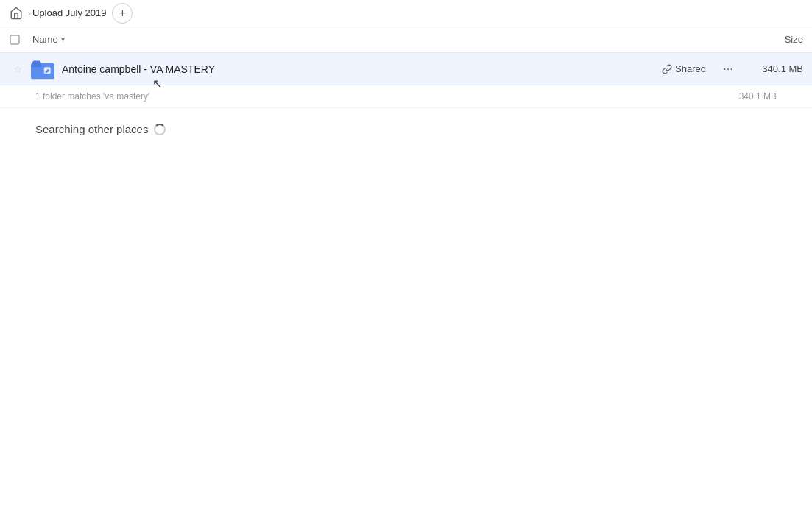 This screenshot has width=812, height=530. Describe the element at coordinates (406, 97) in the screenshot. I see `search-results-info: 1 folder matches 'va mastery' 340.1 MB` at that location.